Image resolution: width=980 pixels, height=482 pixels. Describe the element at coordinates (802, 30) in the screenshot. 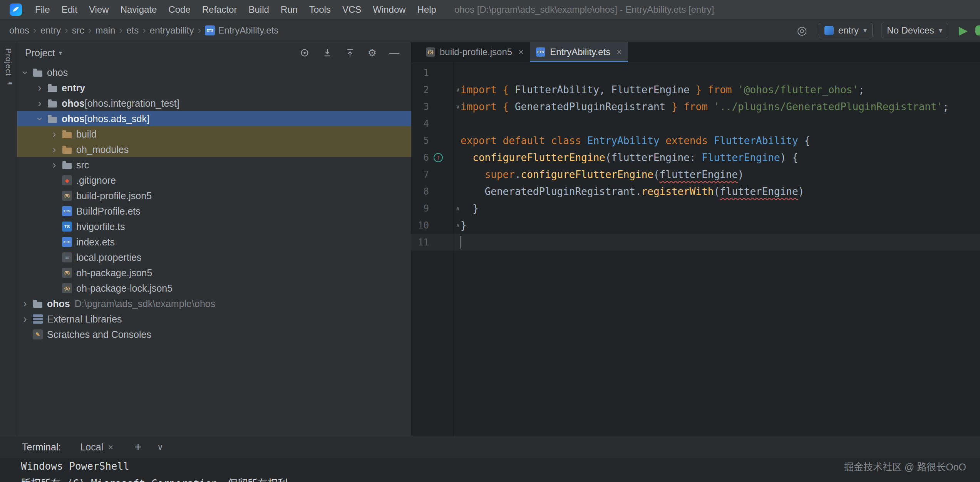

I see `device-manager-icon: ◎` at that location.